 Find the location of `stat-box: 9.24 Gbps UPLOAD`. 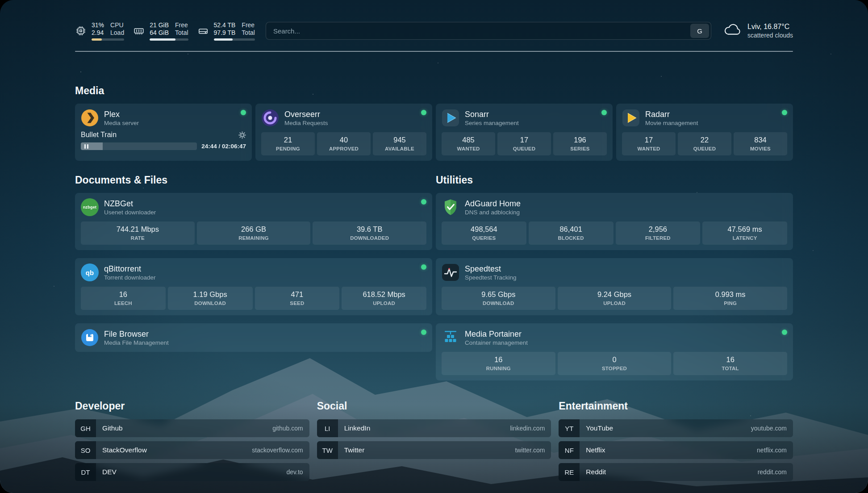

stat-box: 9.24 Gbps UPLOAD is located at coordinates (614, 298).